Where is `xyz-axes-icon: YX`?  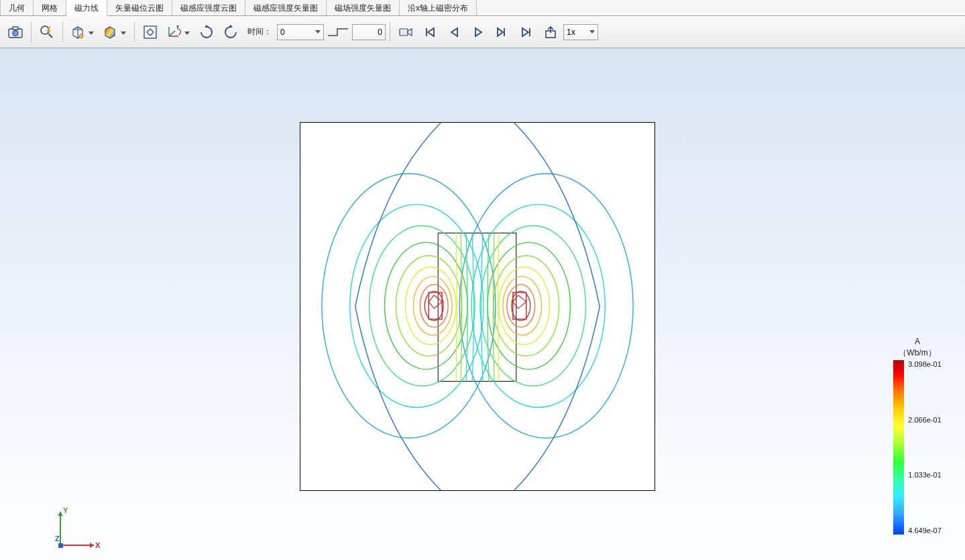 xyz-axes-icon: YX is located at coordinates (174, 32).